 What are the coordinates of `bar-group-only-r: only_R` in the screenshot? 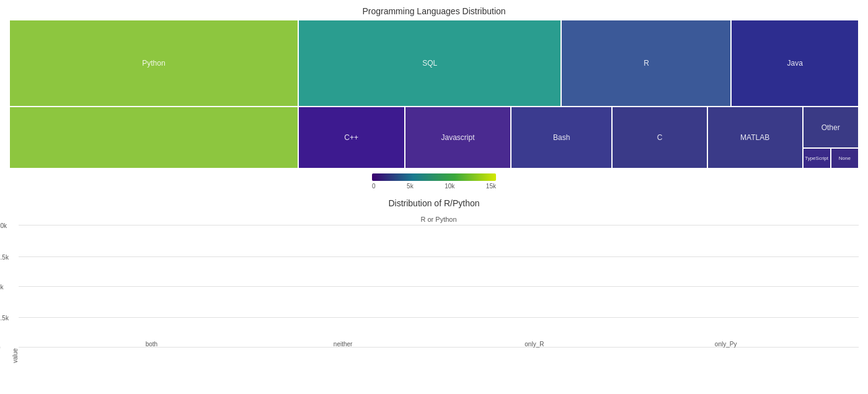 It's located at (534, 343).